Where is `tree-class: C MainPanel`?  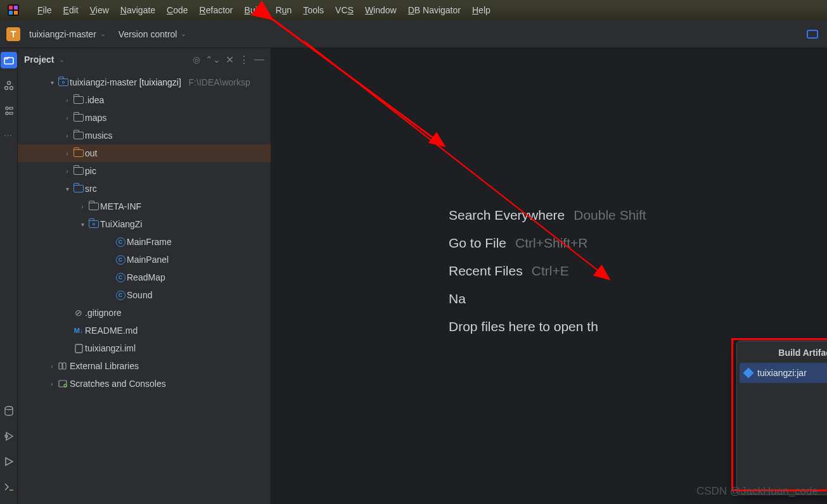 tree-class: C MainPanel is located at coordinates (144, 260).